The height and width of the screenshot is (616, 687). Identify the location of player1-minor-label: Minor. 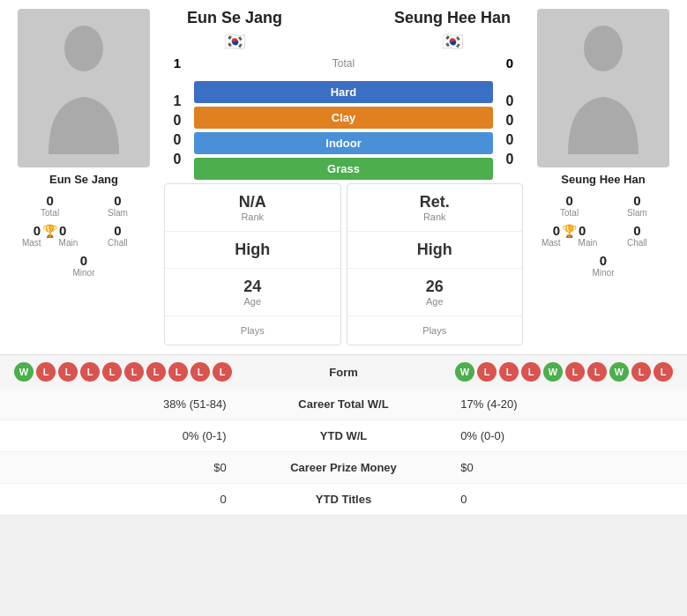
(83, 273).